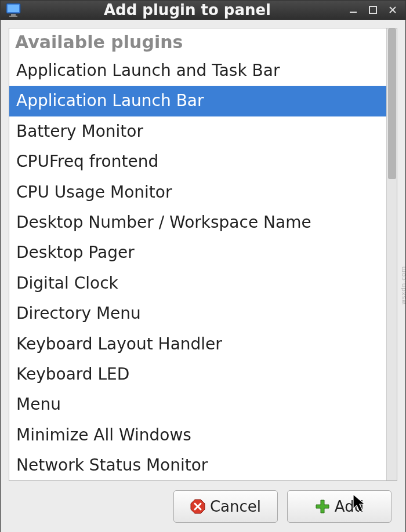 This screenshot has height=532, width=406. I want to click on plugin-list-item: Desktop Number / Workspace Name, so click(198, 223).